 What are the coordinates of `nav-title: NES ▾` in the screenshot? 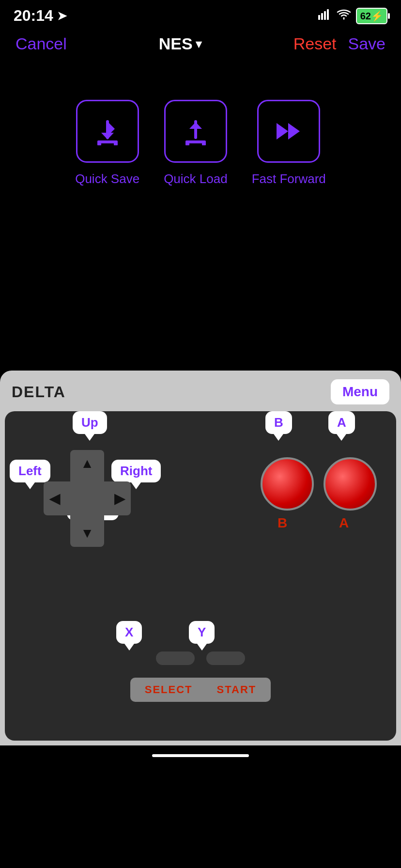 It's located at (180, 44).